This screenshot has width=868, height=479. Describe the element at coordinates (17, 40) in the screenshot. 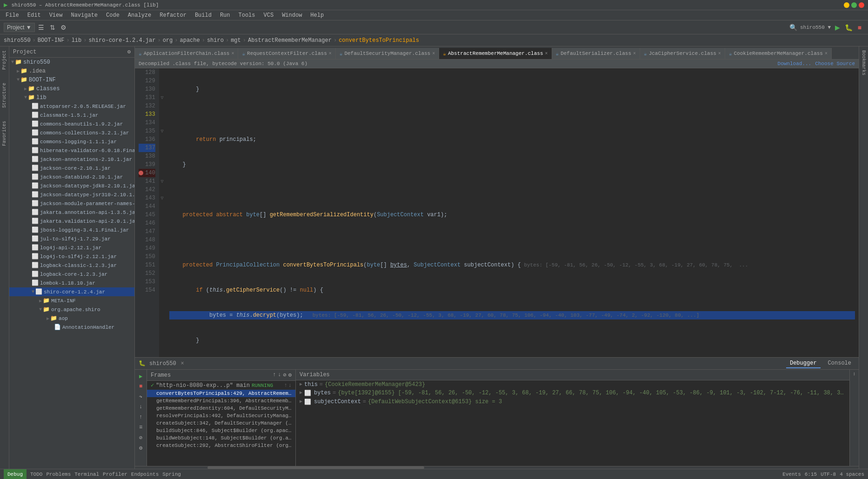

I see `breadcrumb-shiro550: shiro550` at that location.